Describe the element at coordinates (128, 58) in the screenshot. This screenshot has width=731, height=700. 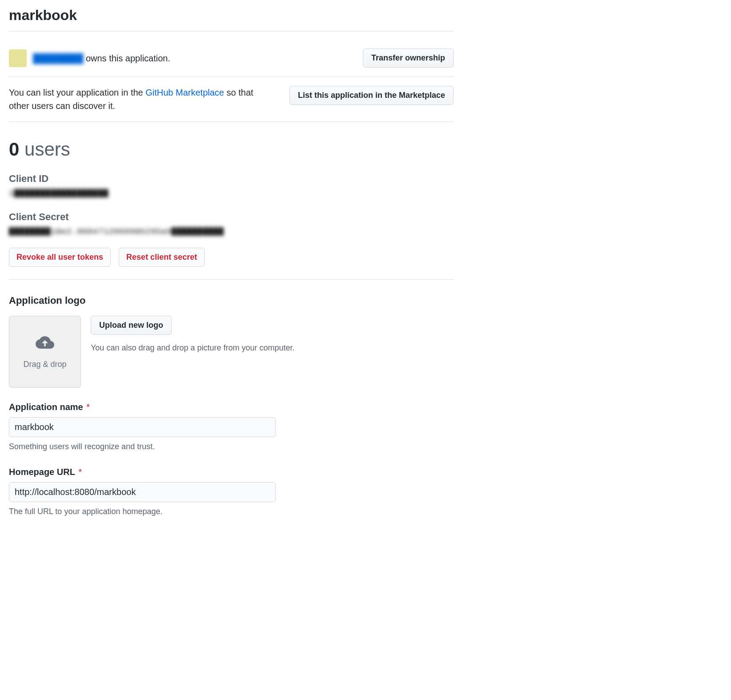
I see `owner-owns-label: owns this application.` at that location.